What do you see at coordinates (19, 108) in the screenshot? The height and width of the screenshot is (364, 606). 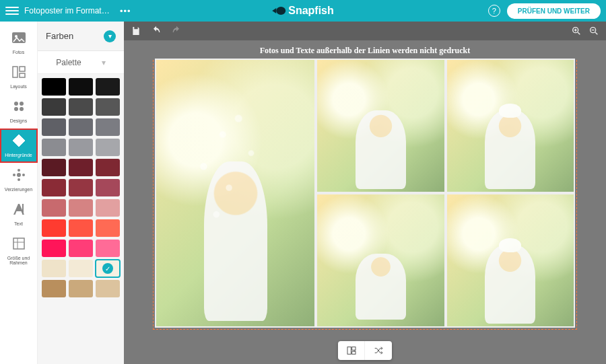 I see `designs-icon` at bounding box center [19, 108].